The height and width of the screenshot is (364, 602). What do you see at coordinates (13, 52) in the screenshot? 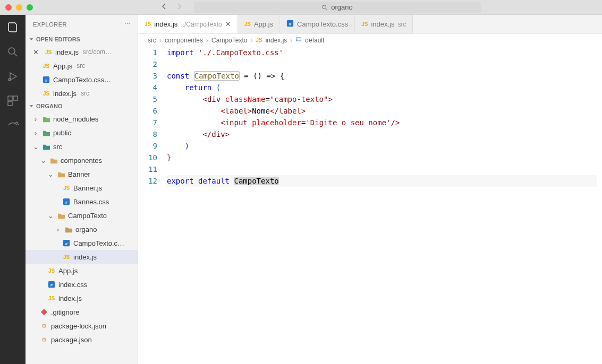
I see `activity-search` at bounding box center [13, 52].